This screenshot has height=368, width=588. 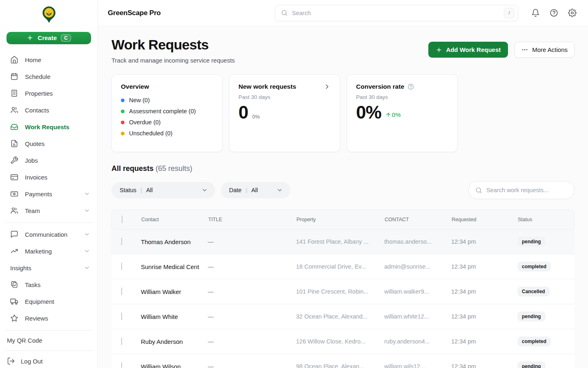 I want to click on notifications-bell-icon, so click(x=536, y=13).